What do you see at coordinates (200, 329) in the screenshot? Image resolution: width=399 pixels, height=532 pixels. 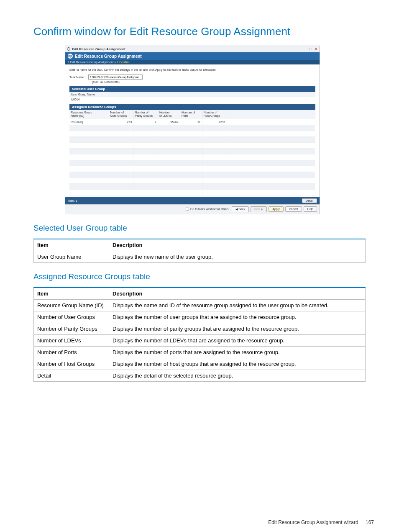 I see `table-row: Number of Parity GroupsDisplays the numb…` at bounding box center [200, 329].